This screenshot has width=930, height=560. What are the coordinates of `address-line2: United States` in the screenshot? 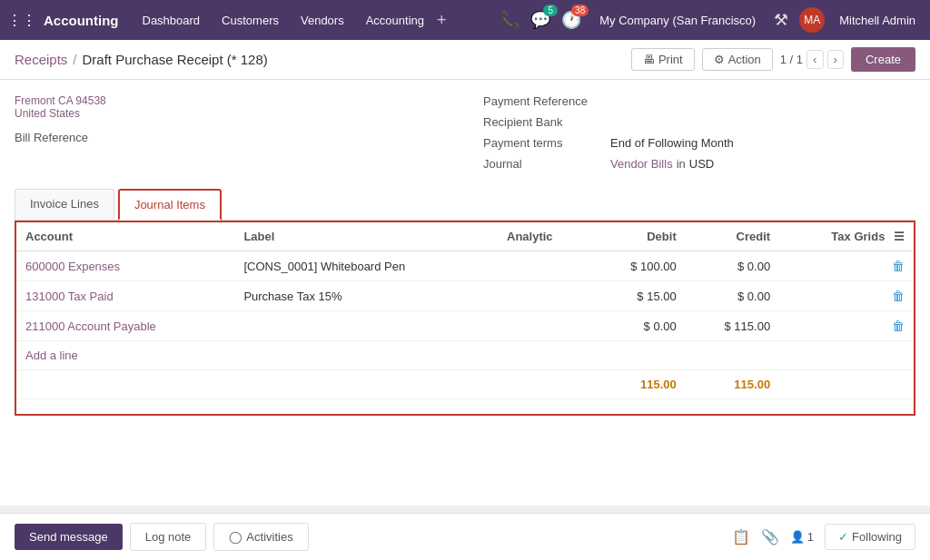 It's located at (231, 113).